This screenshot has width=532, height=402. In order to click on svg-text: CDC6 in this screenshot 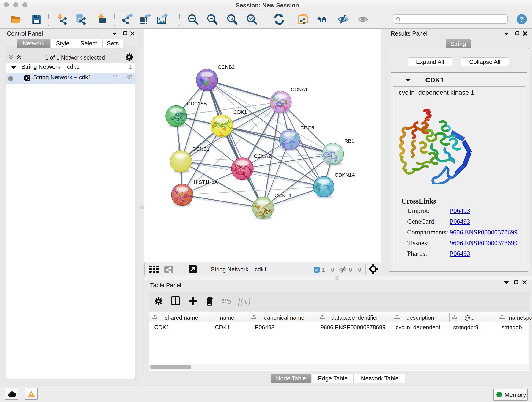, I will do `click(307, 128)`.